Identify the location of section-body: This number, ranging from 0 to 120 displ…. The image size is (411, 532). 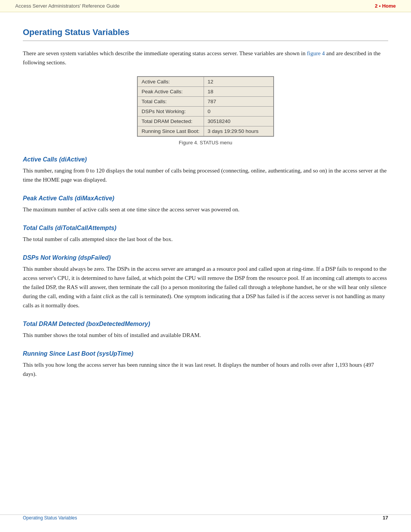
(206, 175).